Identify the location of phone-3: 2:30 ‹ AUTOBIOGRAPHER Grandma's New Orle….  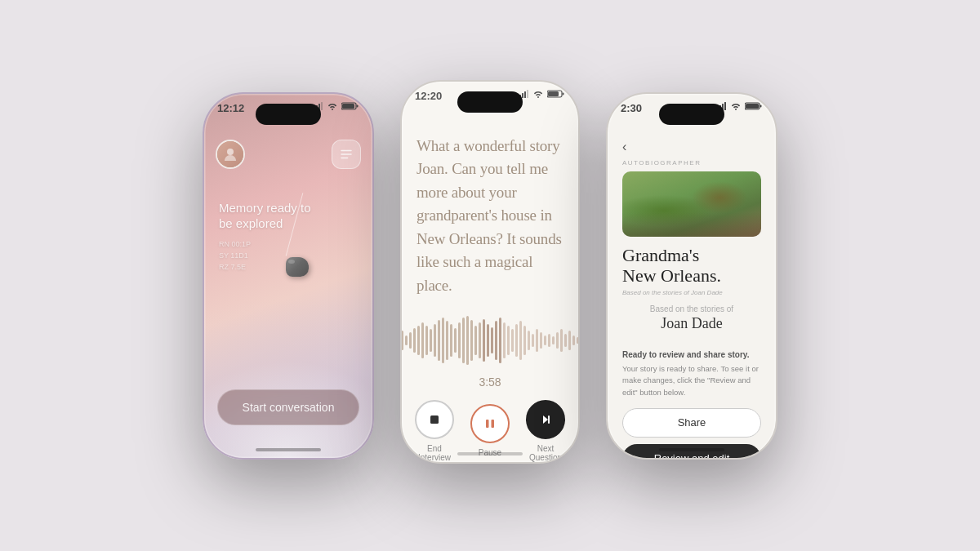
(692, 276).